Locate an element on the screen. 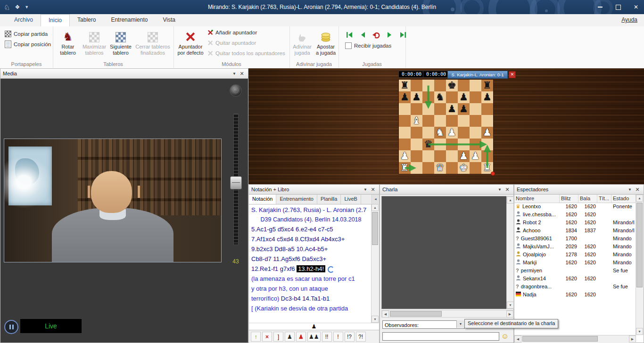  notation-panel-close-icon: ✕ is located at coordinates (373, 189).